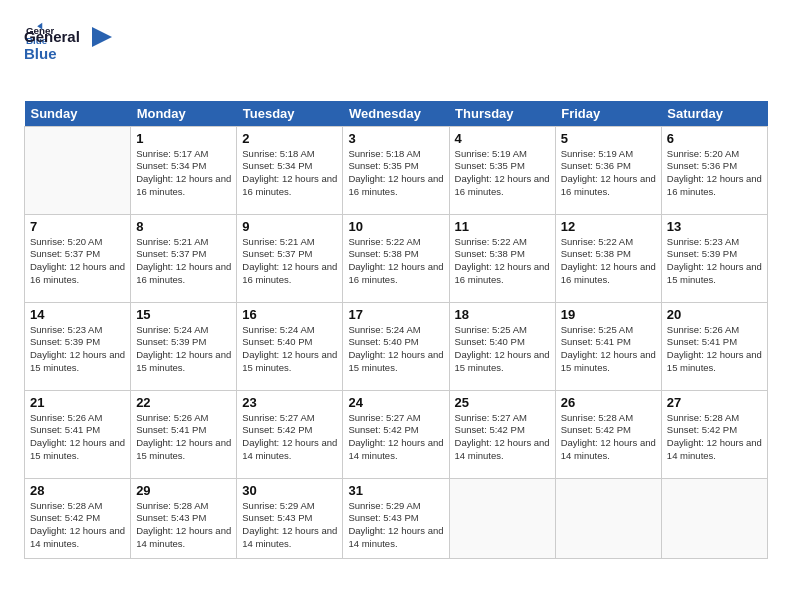 The height and width of the screenshot is (612, 792). I want to click on day-cell: 6Sunrise: 5:20 AM Sunset: 5:36 PM Daylig…, so click(714, 170).